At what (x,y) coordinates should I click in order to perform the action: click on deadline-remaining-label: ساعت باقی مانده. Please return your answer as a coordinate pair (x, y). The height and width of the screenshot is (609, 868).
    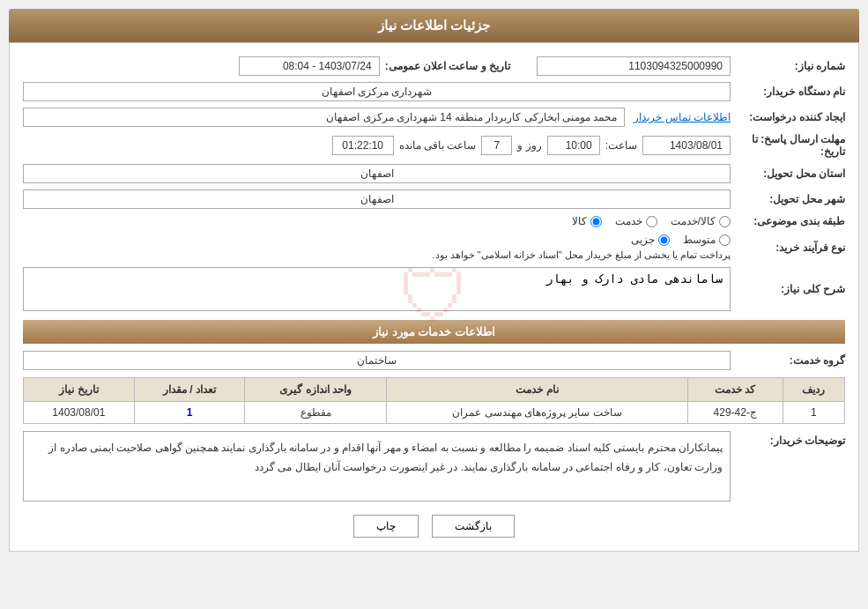
    Looking at the image, I should click on (438, 145).